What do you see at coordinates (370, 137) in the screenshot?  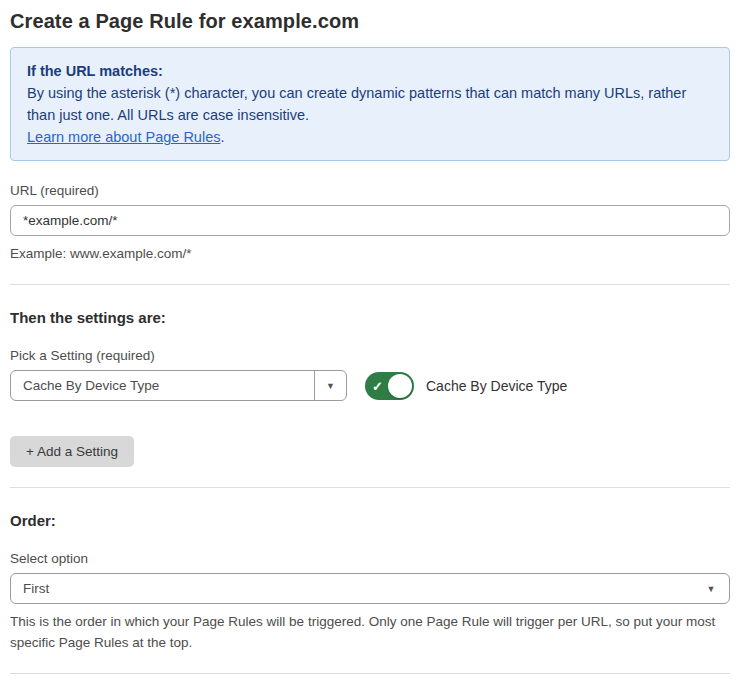 I see `info-box-link-line: Learn more about Page Rules.` at bounding box center [370, 137].